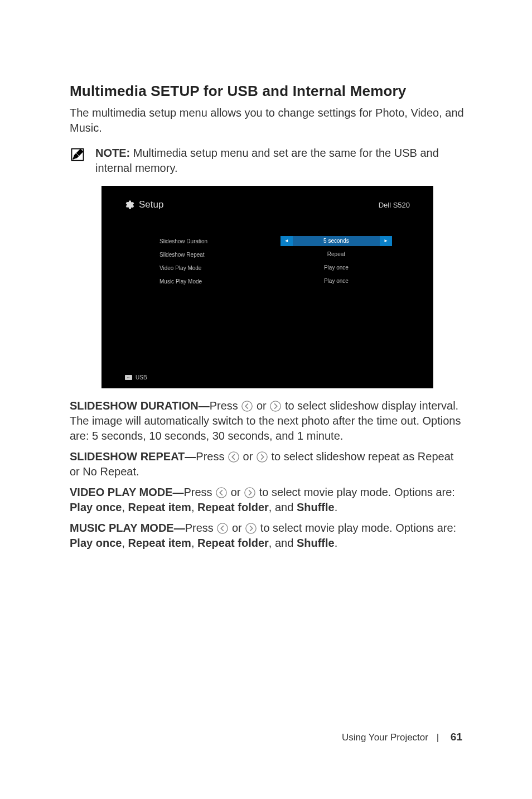 The height and width of the screenshot is (799, 532). What do you see at coordinates (113, 153) in the screenshot?
I see `note-label: NOTE:` at bounding box center [113, 153].